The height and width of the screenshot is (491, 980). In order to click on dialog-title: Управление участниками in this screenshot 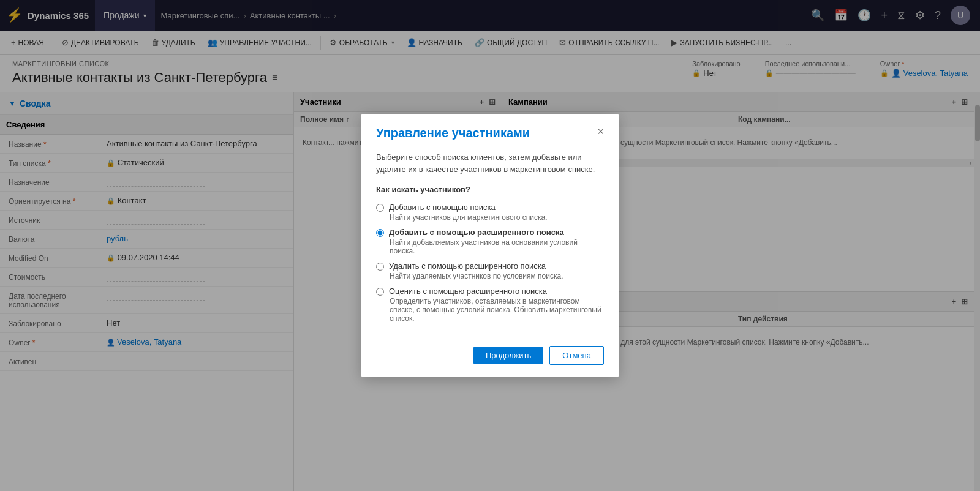, I will do `click(453, 133)`.